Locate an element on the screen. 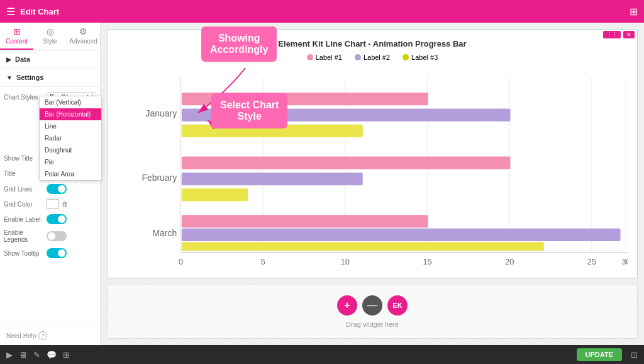 The height and width of the screenshot is (364, 644). widget-buttons: + — EK is located at coordinates (372, 305).